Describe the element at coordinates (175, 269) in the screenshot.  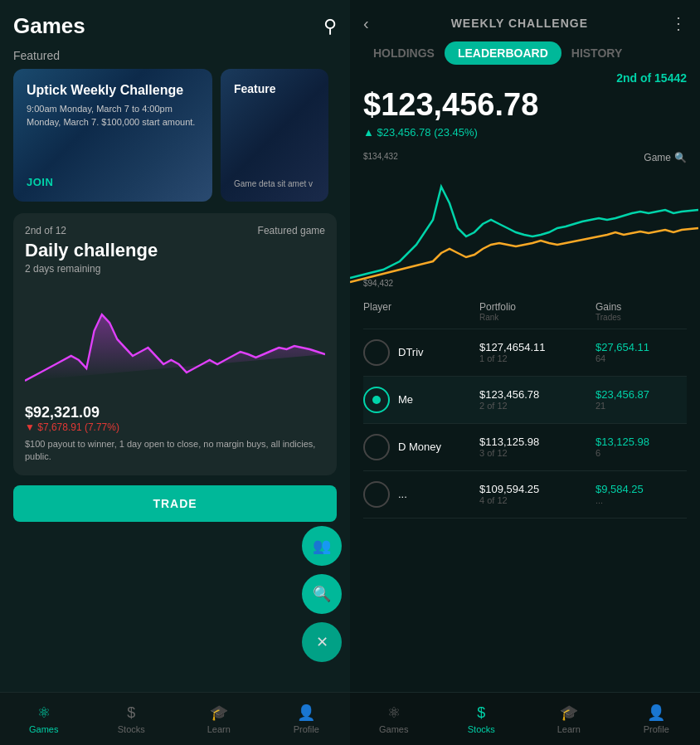
I see `challenge-remaining: 2 days remaining` at that location.